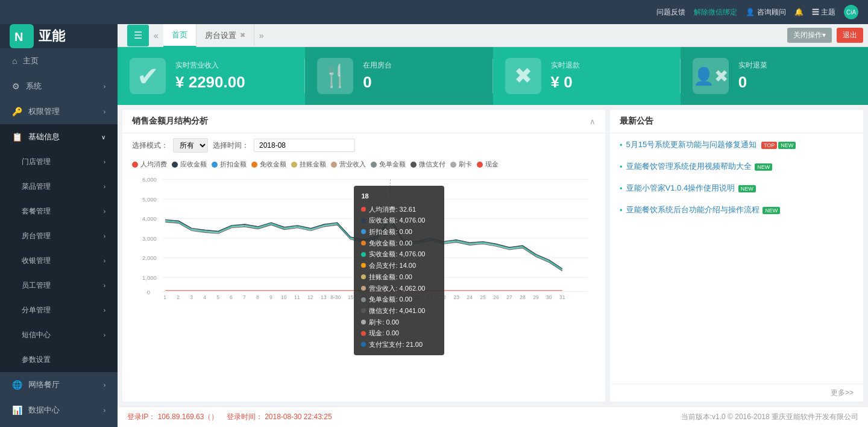  I want to click on svg-text: 27, so click(509, 297).